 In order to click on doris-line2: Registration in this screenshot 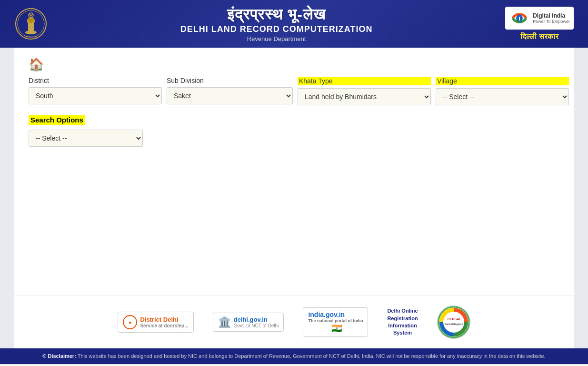, I will do `click(402, 318)`.